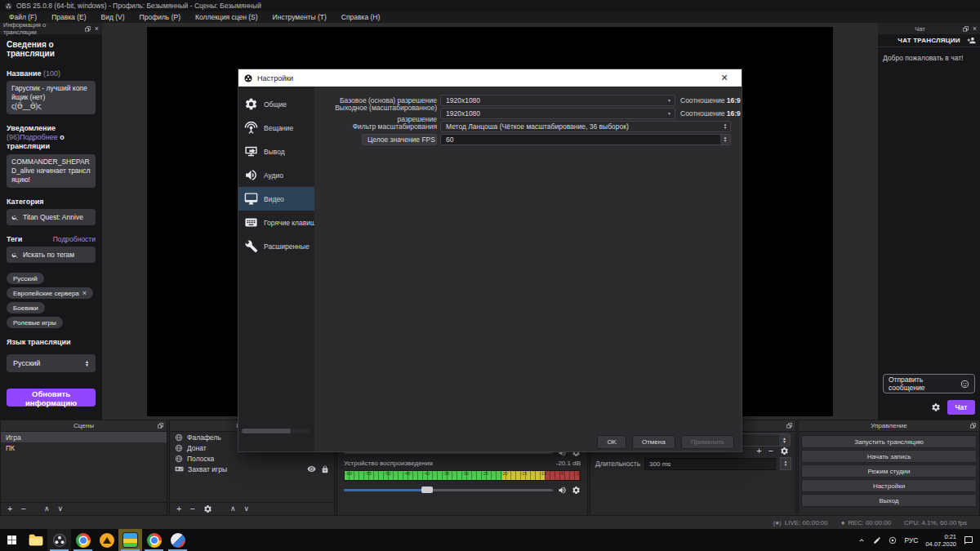  I want to click on transition-properties-gear-icon, so click(784, 451).